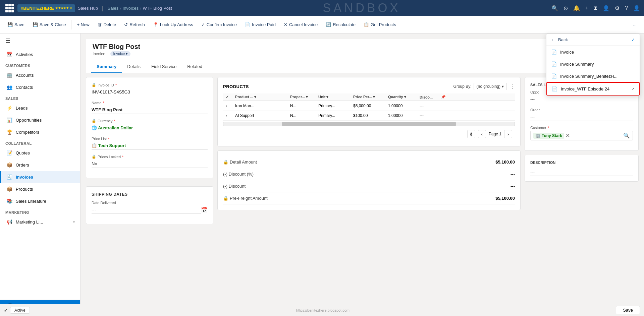 The height and width of the screenshot is (316, 644). What do you see at coordinates (617, 8) in the screenshot?
I see `gear-icon: ⚙` at bounding box center [617, 8].